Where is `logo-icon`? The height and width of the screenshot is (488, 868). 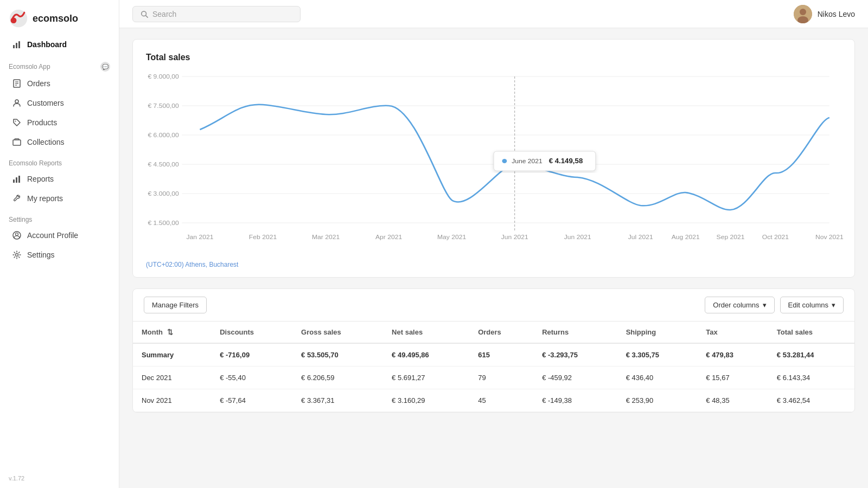
logo-icon is located at coordinates (18, 18).